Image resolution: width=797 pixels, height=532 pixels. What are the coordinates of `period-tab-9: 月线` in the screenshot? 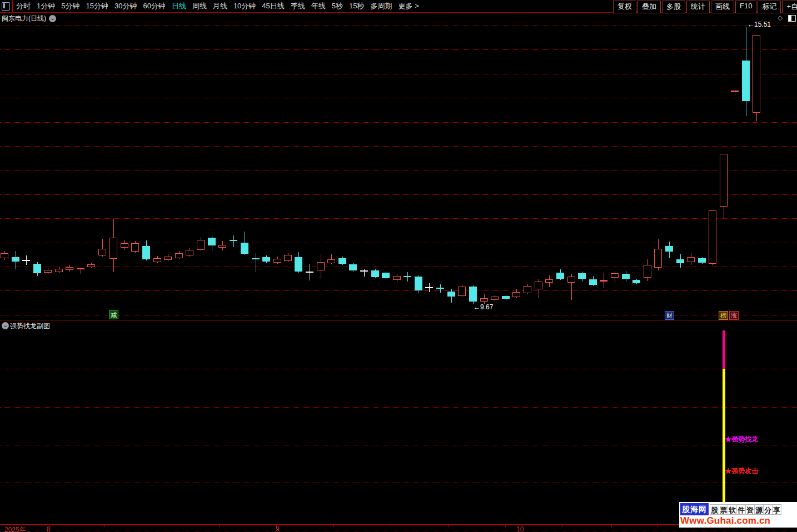 It's located at (220, 6).